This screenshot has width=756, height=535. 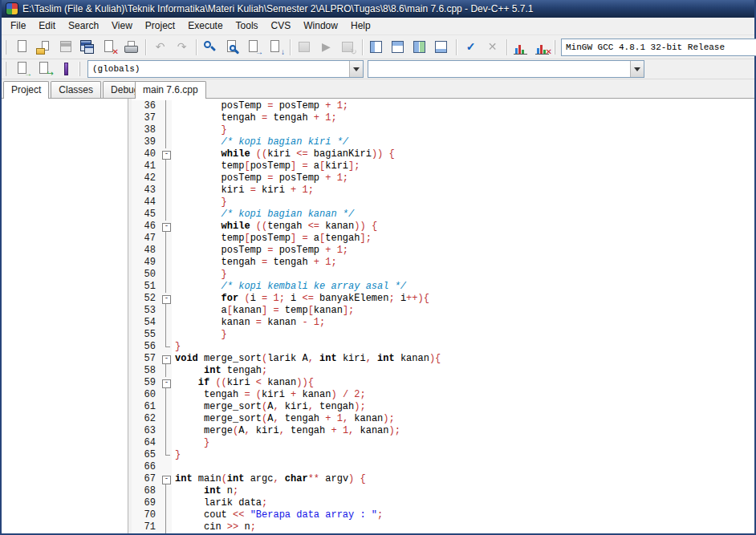 I want to click on view-project-manager-button, so click(x=377, y=47).